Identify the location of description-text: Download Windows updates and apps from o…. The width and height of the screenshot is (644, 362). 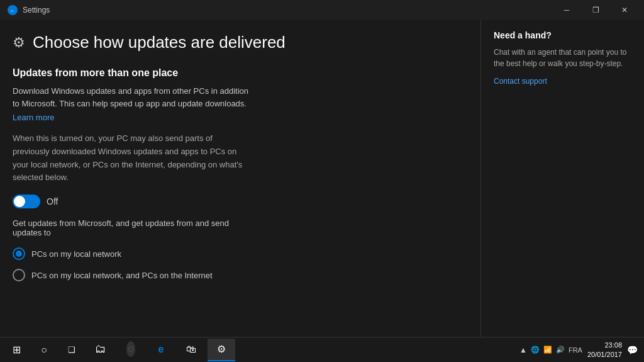
(132, 97).